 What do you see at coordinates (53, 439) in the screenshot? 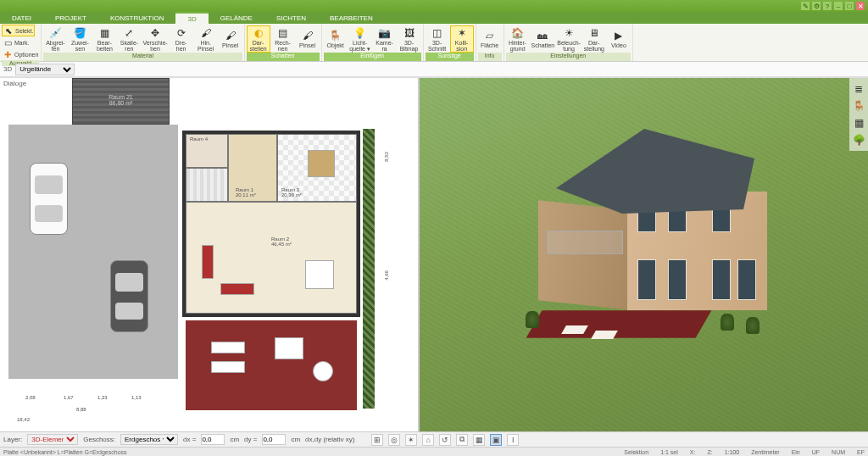
I see `layer-combo: 3D-Element` at bounding box center [53, 439].